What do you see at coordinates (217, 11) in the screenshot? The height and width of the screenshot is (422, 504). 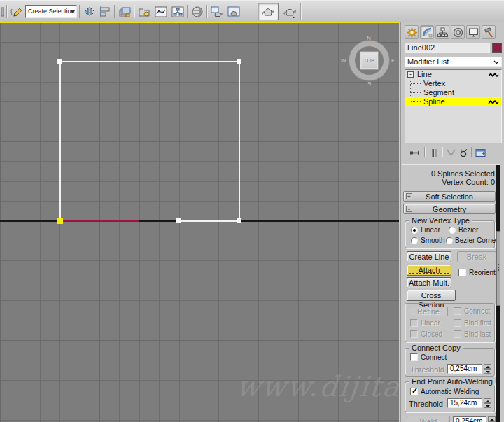 I see `render-setup-button` at bounding box center [217, 11].